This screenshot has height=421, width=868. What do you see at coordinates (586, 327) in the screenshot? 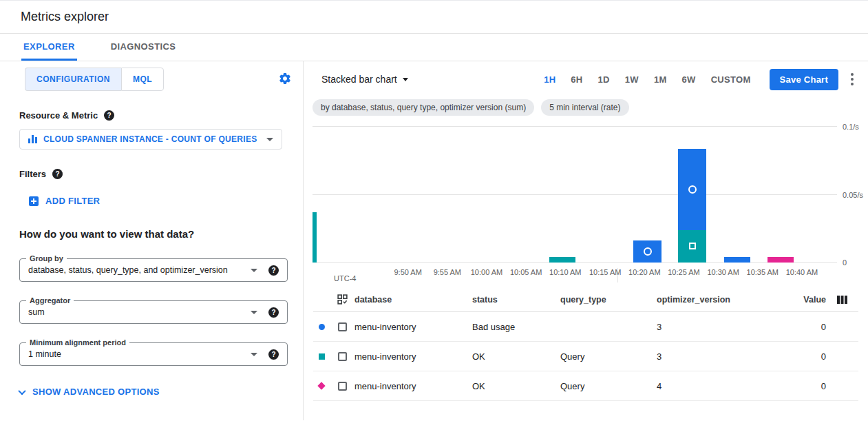
I see `legend-row: menu-inventoryBad usage30` at bounding box center [586, 327].